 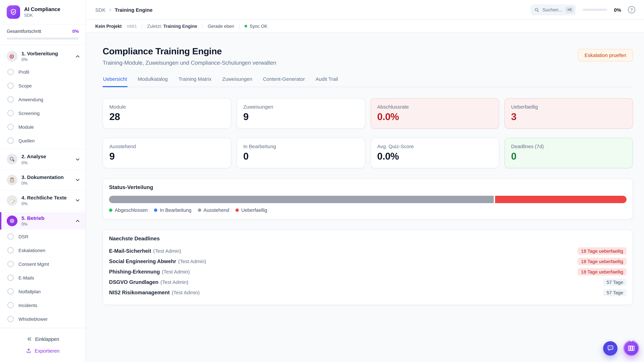 I want to click on stat-value: 0.0%, so click(x=435, y=117).